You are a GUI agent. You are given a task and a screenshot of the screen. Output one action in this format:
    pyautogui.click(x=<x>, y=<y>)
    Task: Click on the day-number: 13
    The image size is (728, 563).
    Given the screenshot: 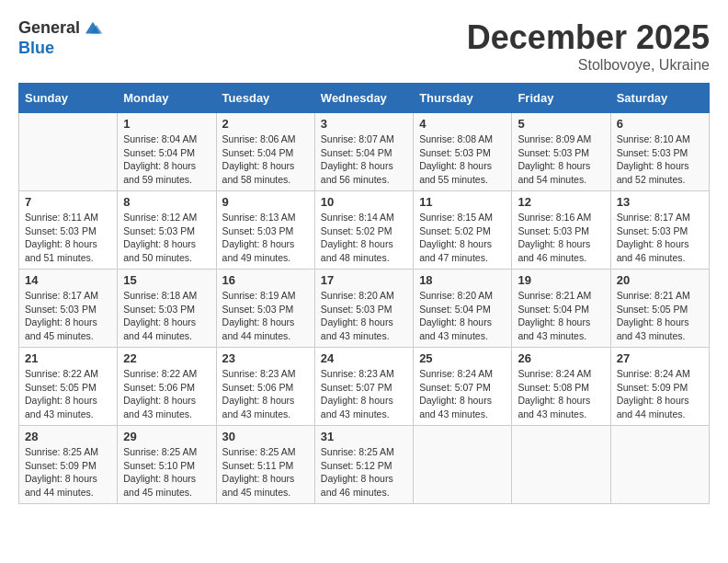 What is the action you would take?
    pyautogui.click(x=660, y=202)
    